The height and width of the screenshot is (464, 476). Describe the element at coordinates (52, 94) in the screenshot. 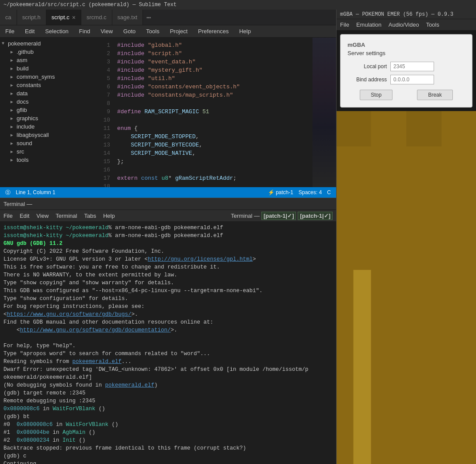

I see `sidebar-item-data: ▶ data` at that location.